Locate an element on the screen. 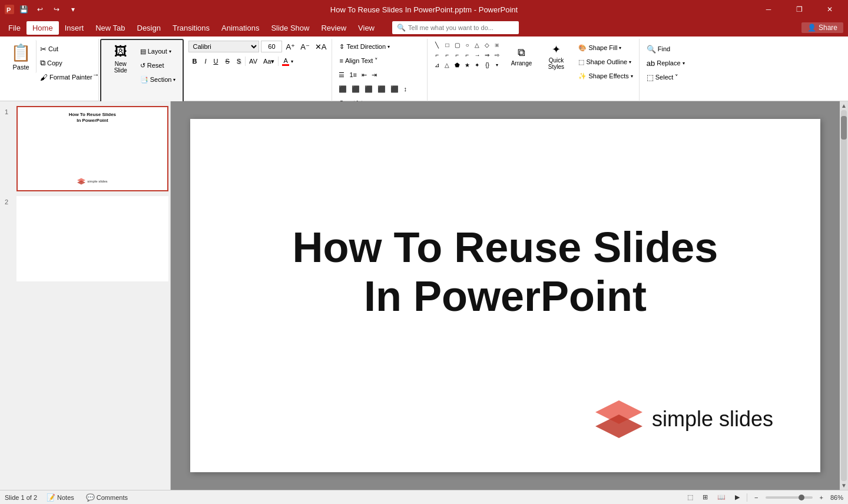  italic-btn: I is located at coordinates (205, 61).